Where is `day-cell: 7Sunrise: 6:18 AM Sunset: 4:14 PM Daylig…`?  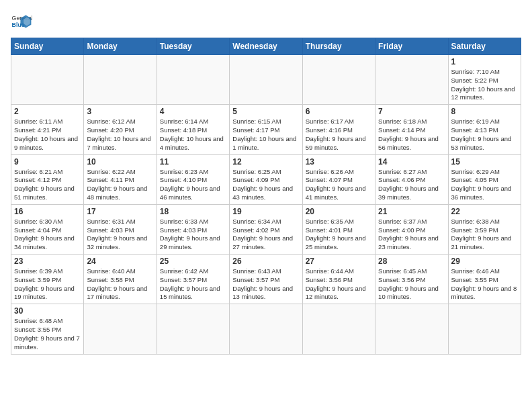
day-cell: 7Sunrise: 6:18 AM Sunset: 4:14 PM Daylig… is located at coordinates (412, 130).